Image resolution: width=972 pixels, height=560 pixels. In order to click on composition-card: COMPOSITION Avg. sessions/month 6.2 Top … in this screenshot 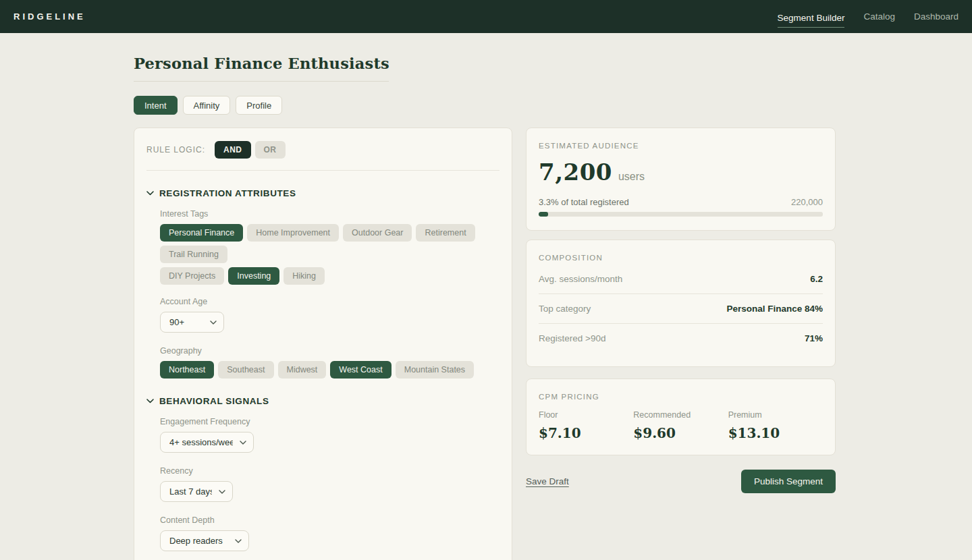, I will do `click(680, 304)`.